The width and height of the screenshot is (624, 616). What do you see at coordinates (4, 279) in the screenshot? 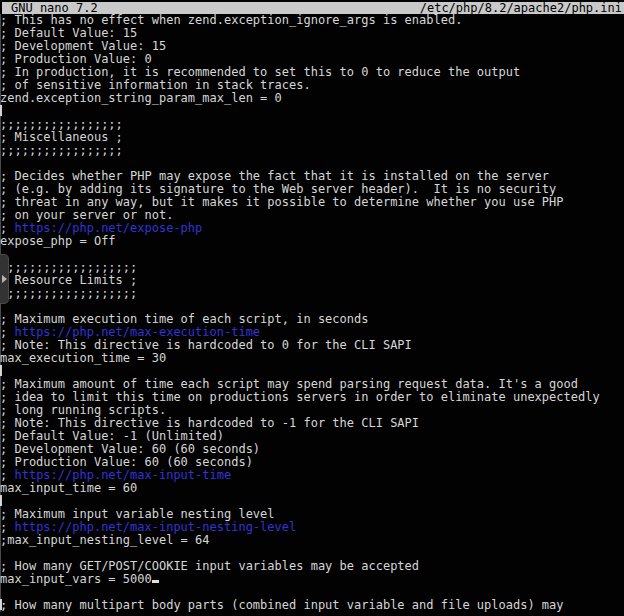
I see `right-arrow-icon` at bounding box center [4, 279].